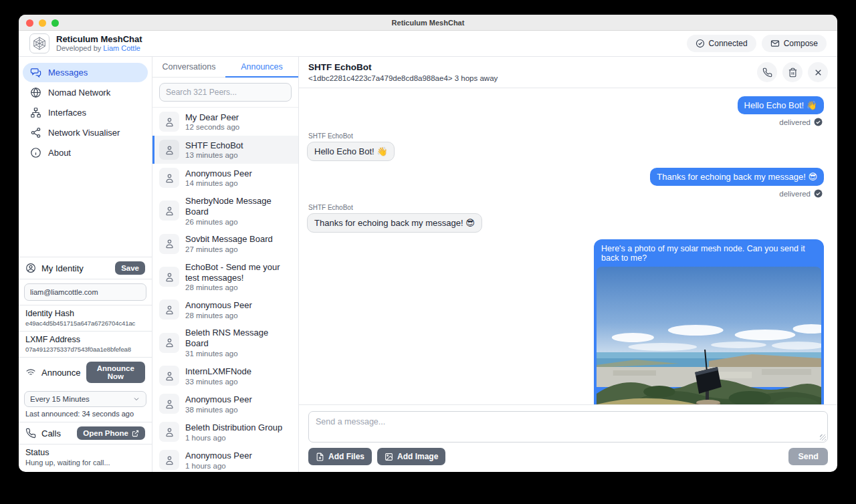 The height and width of the screenshot is (504, 856). Describe the element at coordinates (86, 399) in the screenshot. I see `announce-interval-select: Every 15 Minutes` at that location.